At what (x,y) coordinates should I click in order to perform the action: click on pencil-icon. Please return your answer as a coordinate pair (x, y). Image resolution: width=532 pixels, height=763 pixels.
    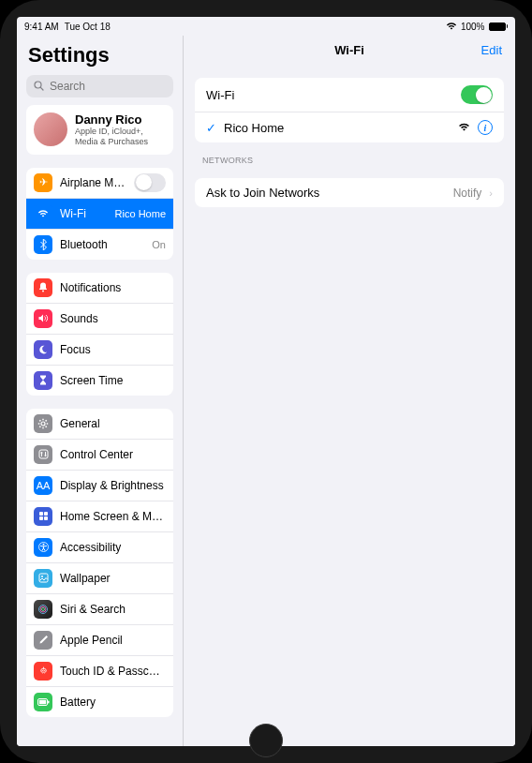
    Looking at the image, I should click on (43, 640).